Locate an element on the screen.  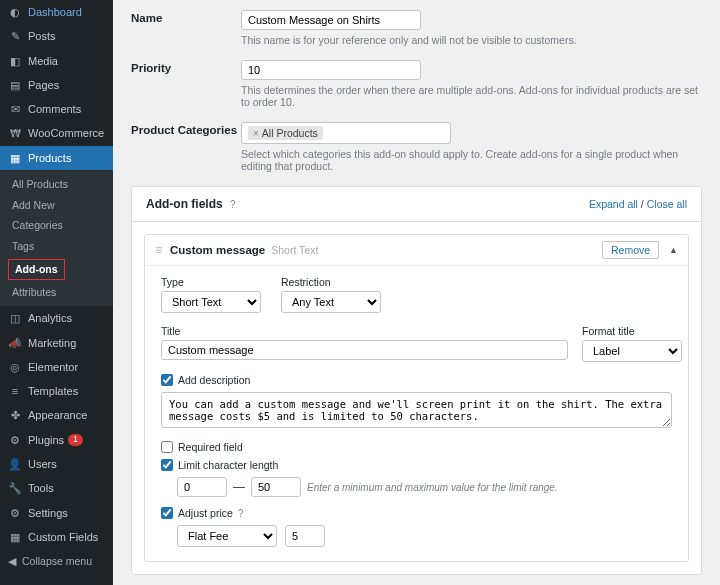
close-all-link: Close all is located at coordinates (667, 204).